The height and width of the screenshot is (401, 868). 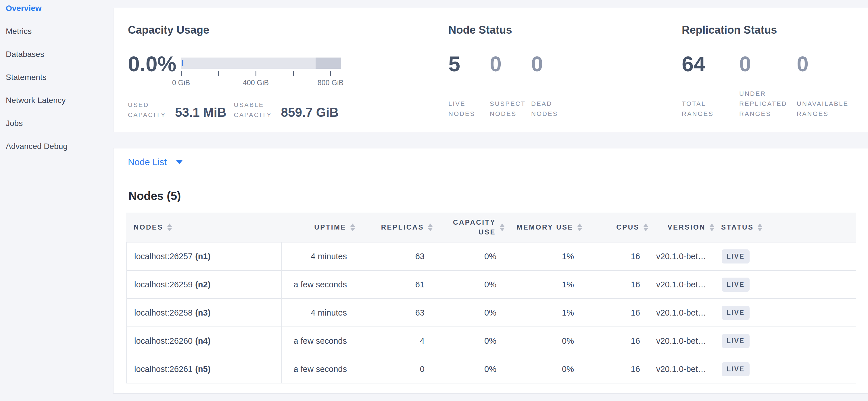 What do you see at coordinates (545, 227) in the screenshot?
I see `column-header-label: MEMORY USE` at bounding box center [545, 227].